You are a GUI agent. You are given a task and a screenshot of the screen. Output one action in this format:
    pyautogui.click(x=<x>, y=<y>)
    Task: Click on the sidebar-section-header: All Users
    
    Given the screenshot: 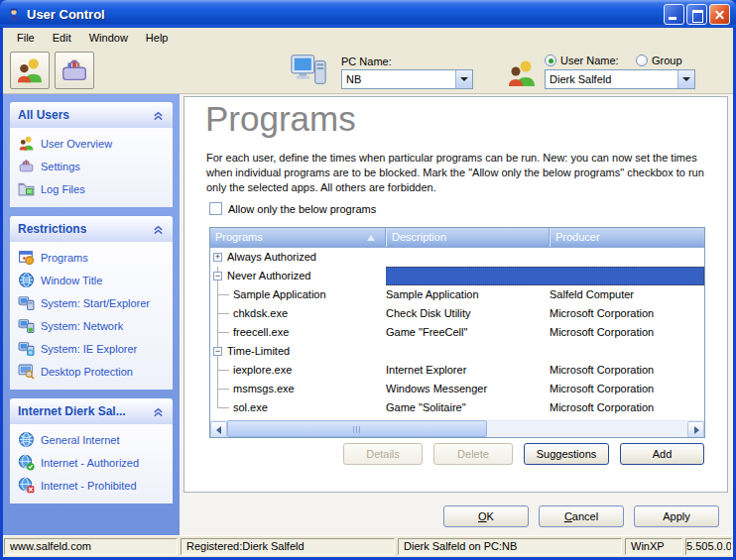 What is the action you would take?
    pyautogui.click(x=91, y=115)
    